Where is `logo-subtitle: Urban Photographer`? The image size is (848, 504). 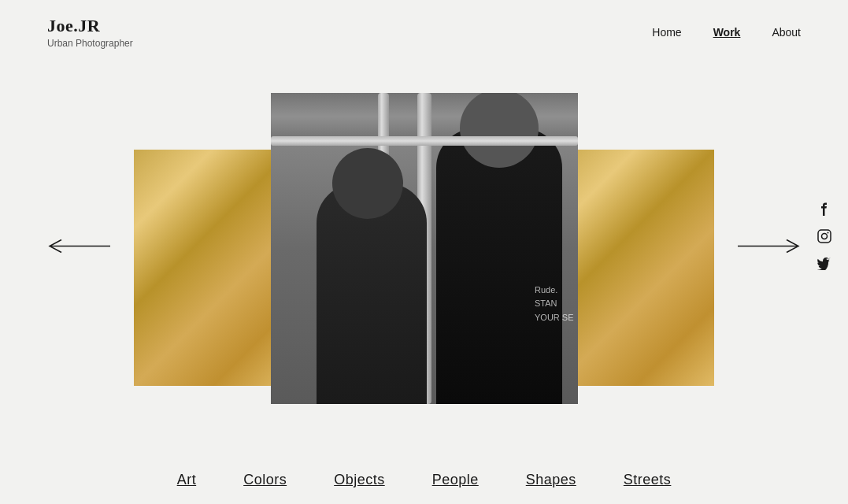 logo-subtitle: Urban Photographer is located at coordinates (90, 43).